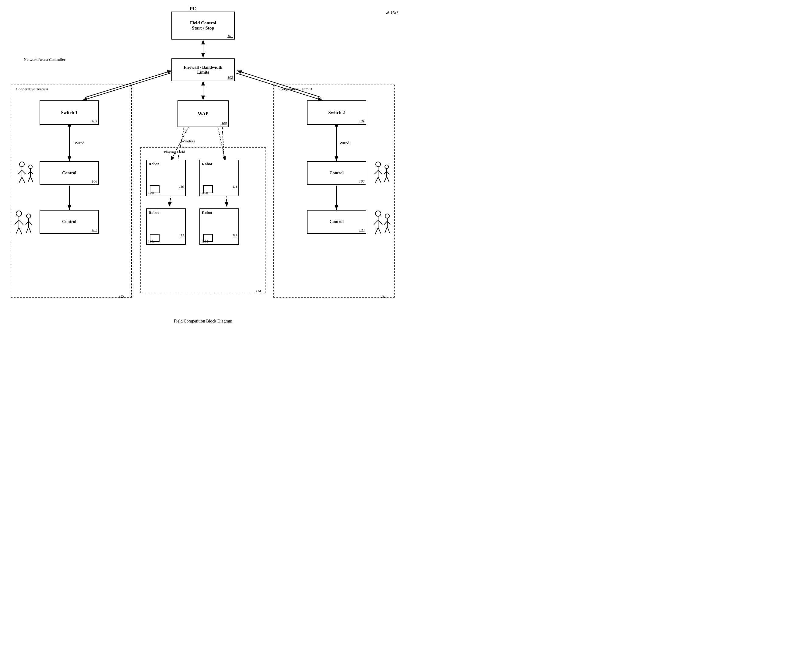  Describe the element at coordinates (235, 235) in the screenshot. I see `ref-113: 113` at that location.